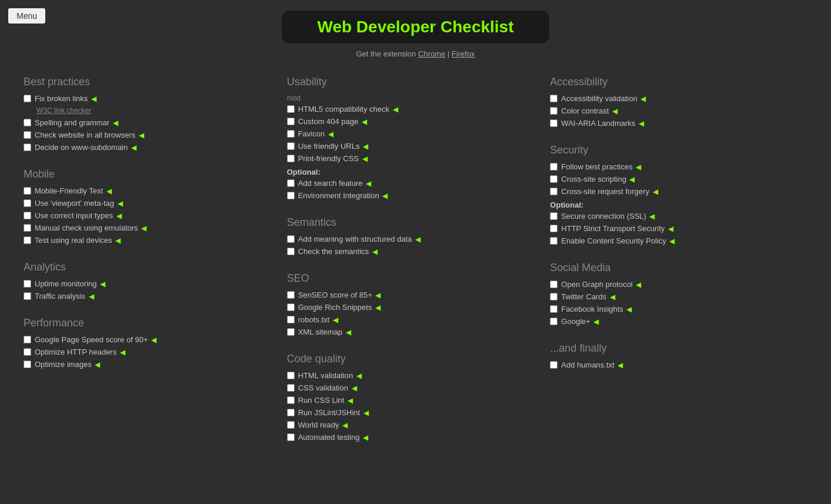 This screenshot has width=831, height=504. I want to click on checkbox-open-graph, so click(554, 285).